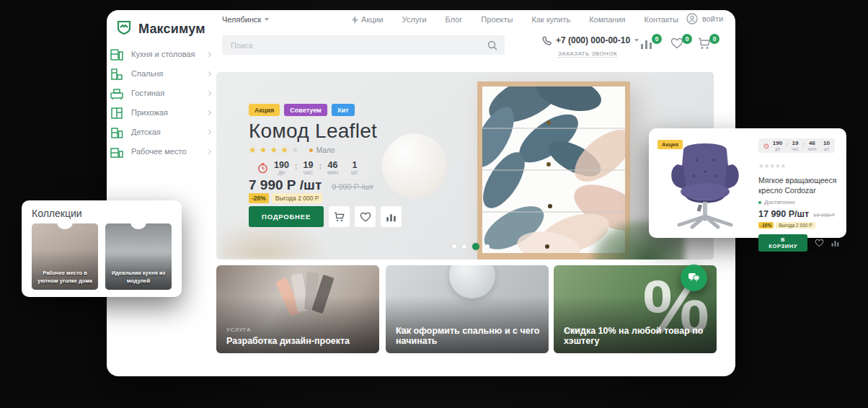 Image resolution: width=868 pixels, height=408 pixels. I want to click on countdown-days-label: дн, so click(777, 149).